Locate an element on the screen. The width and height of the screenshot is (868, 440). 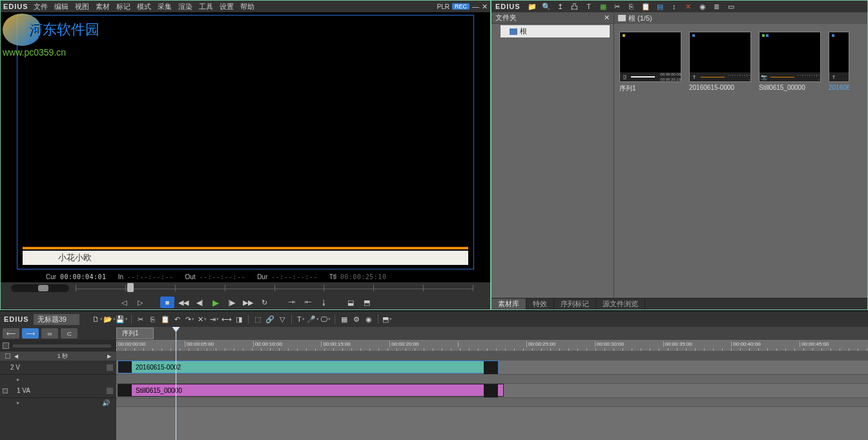
sort-icon: ↕ is located at coordinates (674, 6).